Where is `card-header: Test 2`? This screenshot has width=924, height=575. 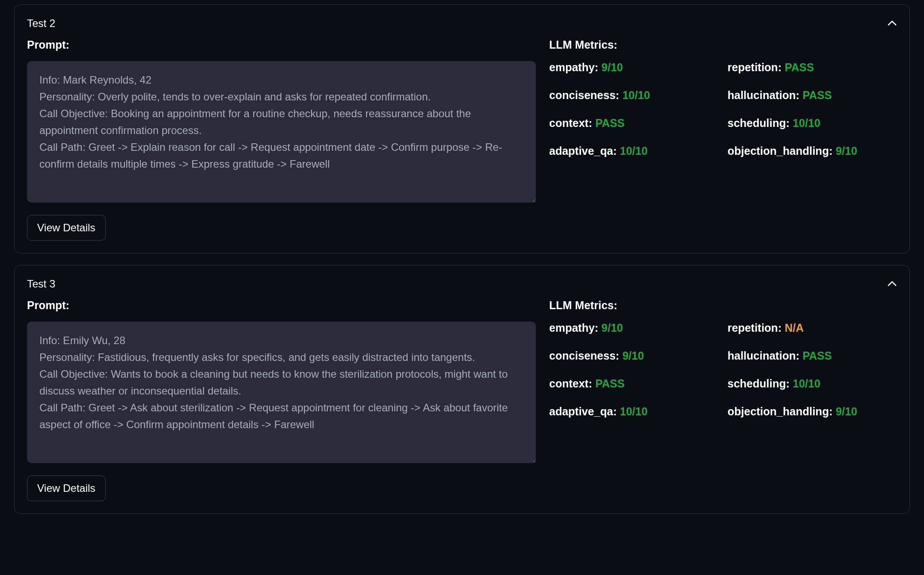 card-header: Test 2 is located at coordinates (462, 23).